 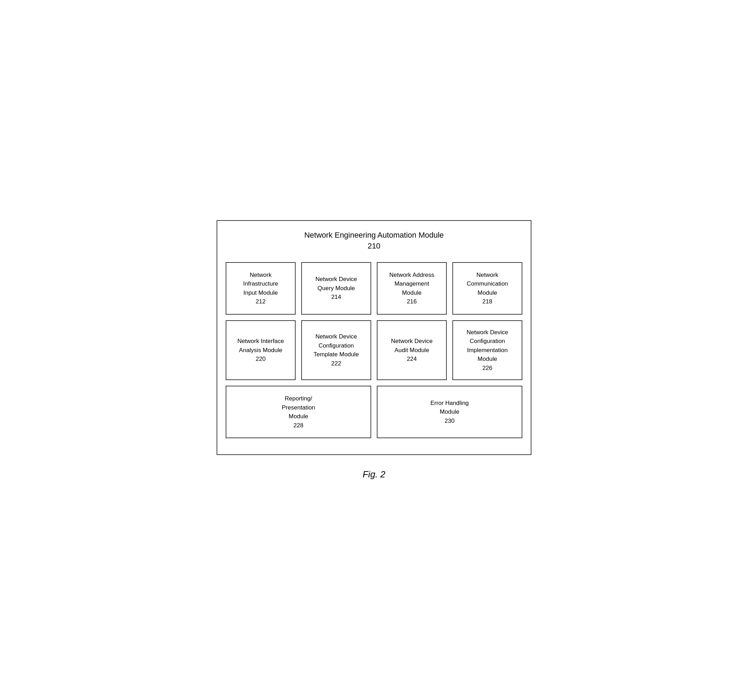 What do you see at coordinates (374, 235) in the screenshot?
I see `outer-title-line1: Network Engineering Automation Module` at bounding box center [374, 235].